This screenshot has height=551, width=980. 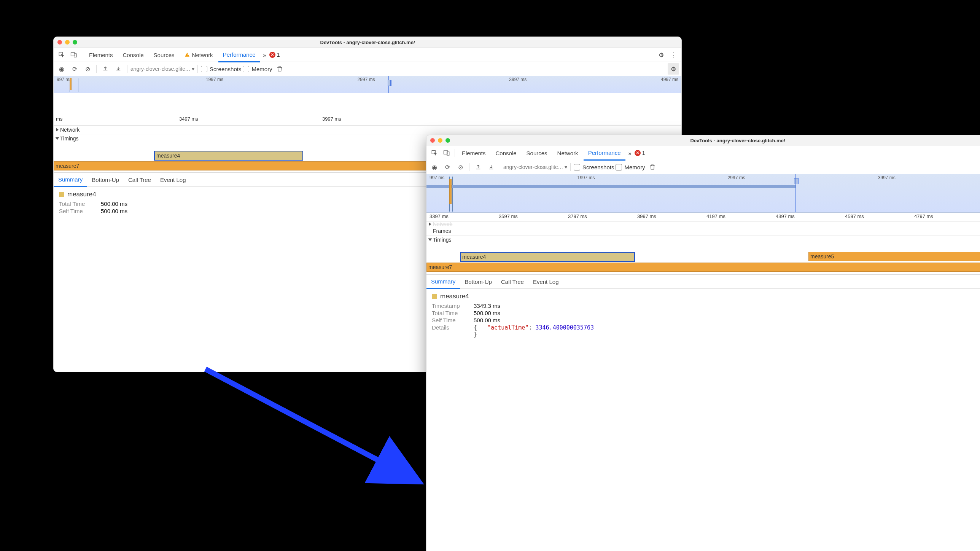 What do you see at coordinates (430, 240) in the screenshot?
I see `collapse-icon` at bounding box center [430, 240].